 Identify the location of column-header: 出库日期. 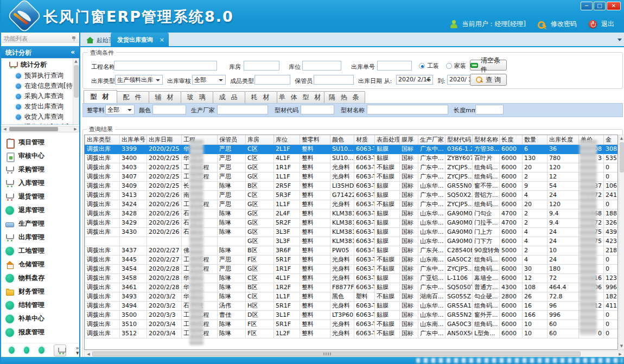
(164, 140).